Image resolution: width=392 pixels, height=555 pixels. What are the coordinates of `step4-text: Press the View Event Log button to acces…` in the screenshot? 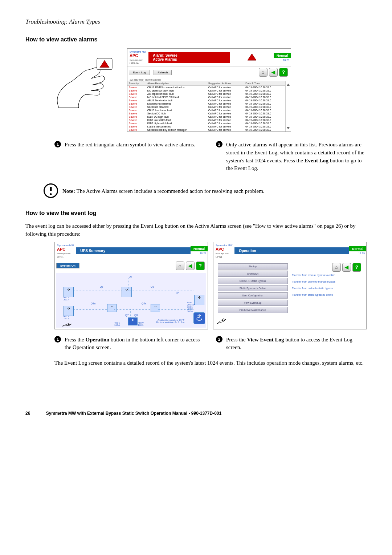 It's located at (296, 344).